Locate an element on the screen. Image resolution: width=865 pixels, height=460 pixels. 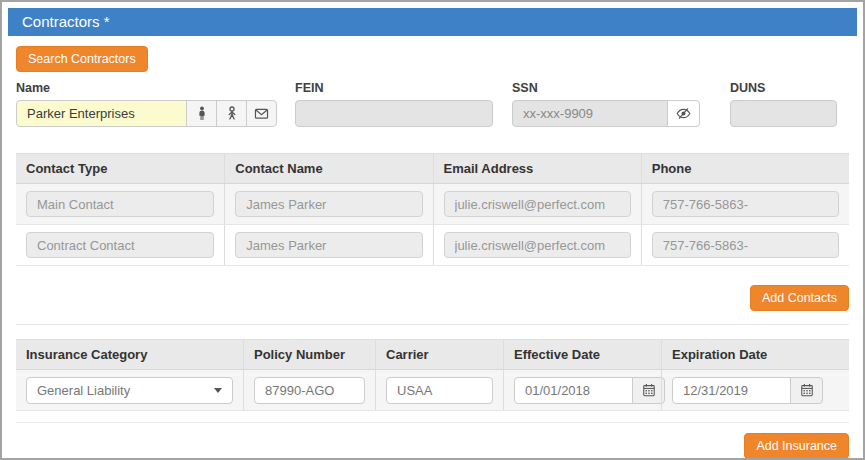
expiration-date-input is located at coordinates (732, 390).